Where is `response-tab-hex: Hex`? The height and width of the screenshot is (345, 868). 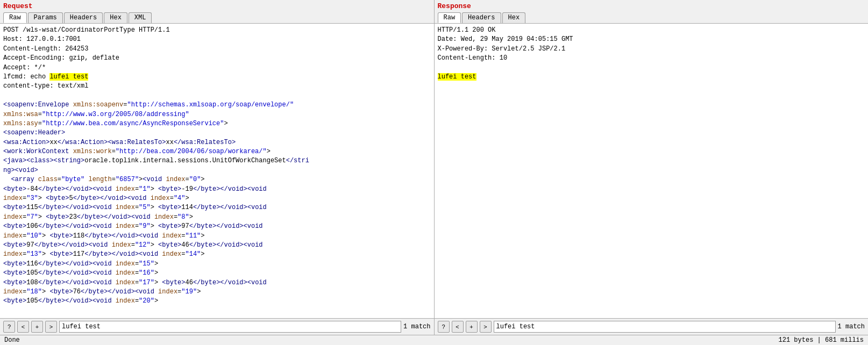 response-tab-hex: Hex is located at coordinates (514, 18).